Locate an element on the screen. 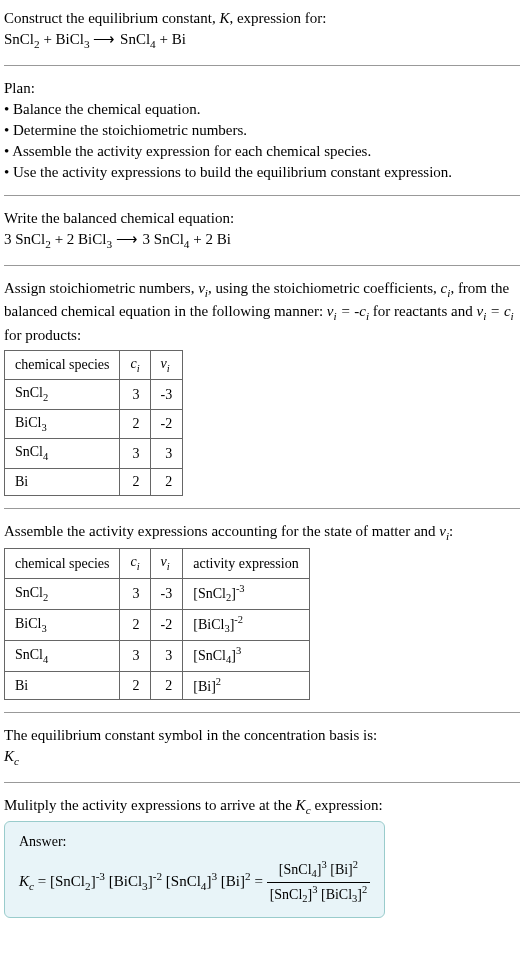 This screenshot has height=961, width=524. assign-t4: for reactants and is located at coordinates (422, 311).